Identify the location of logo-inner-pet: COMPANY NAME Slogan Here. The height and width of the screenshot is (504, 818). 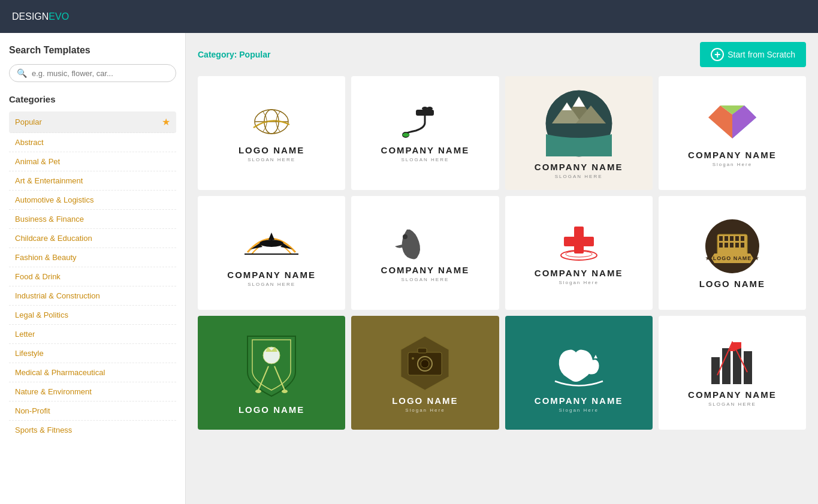
(579, 373).